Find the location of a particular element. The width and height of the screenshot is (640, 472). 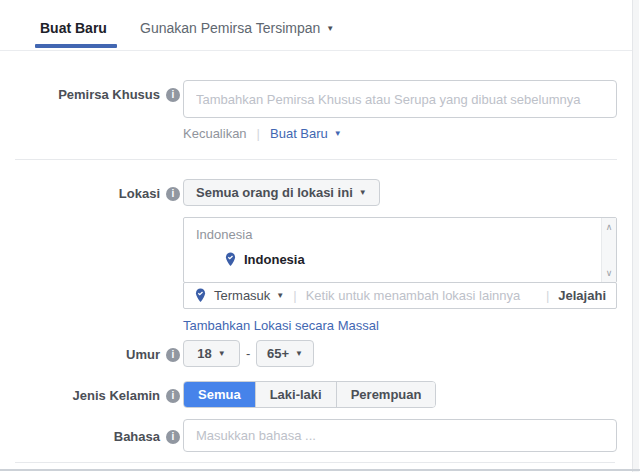

tab-use-saved-audience: Gunakan Pemirsa Tersimpan▼ is located at coordinates (237, 28).